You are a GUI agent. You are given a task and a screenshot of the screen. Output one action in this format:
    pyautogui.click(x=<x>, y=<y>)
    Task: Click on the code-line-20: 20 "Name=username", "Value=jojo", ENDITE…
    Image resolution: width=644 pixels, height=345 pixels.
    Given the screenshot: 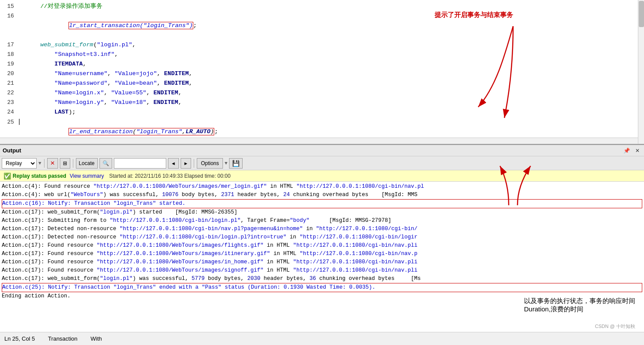 What is the action you would take?
    pyautogui.click(x=322, y=74)
    